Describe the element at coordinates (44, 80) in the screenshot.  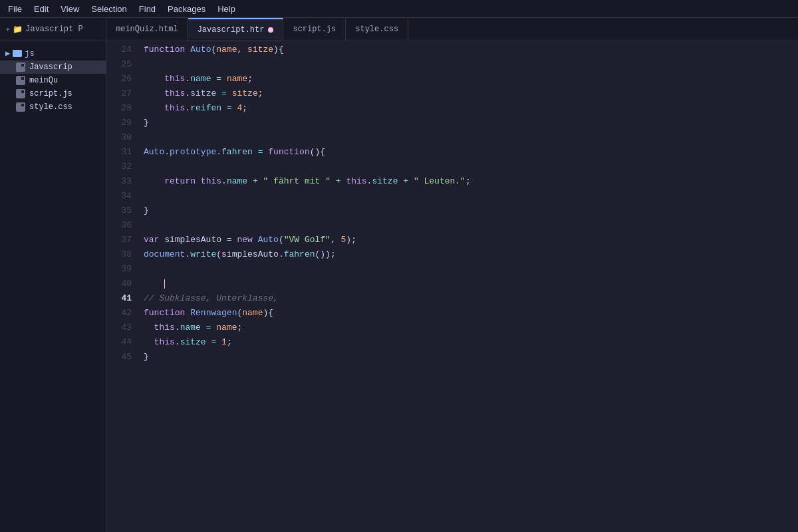
I see `file-label: meinQu` at that location.